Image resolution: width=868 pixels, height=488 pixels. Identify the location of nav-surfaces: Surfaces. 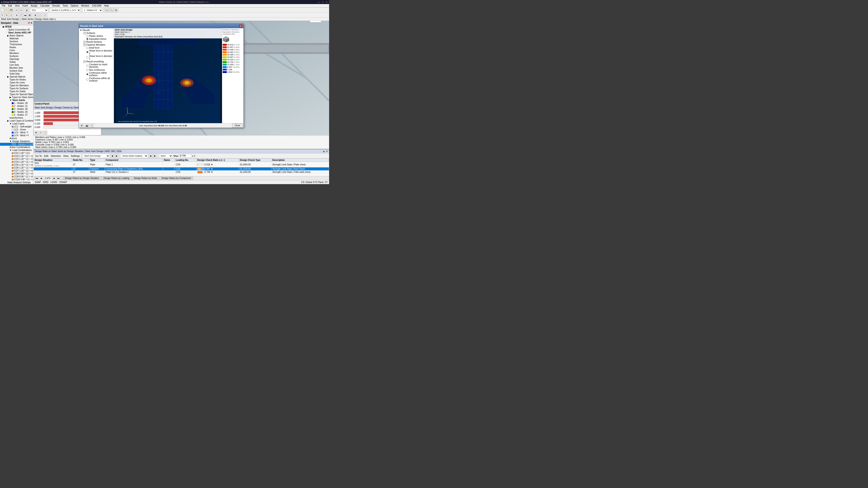
(17, 56).